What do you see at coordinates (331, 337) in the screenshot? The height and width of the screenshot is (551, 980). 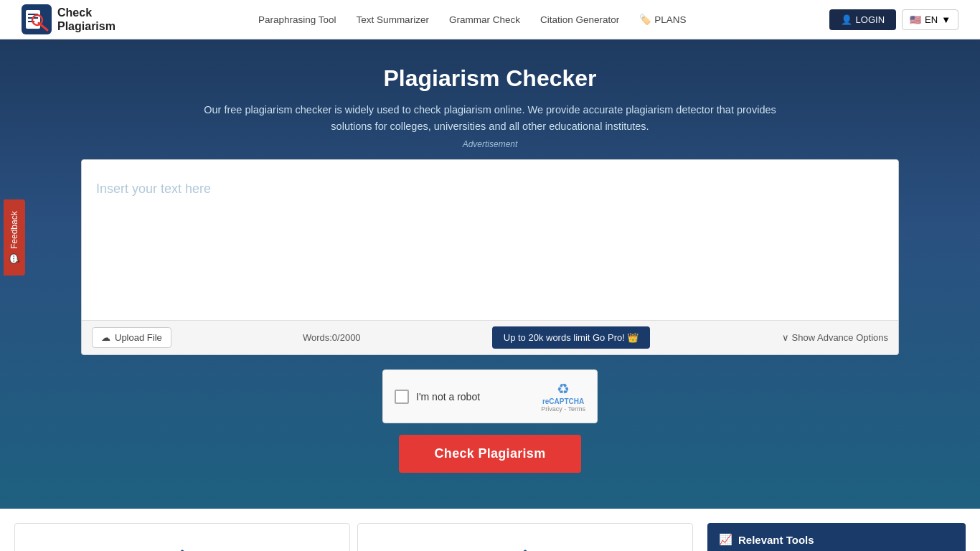 I see `word-count: Words:0/2000` at bounding box center [331, 337].